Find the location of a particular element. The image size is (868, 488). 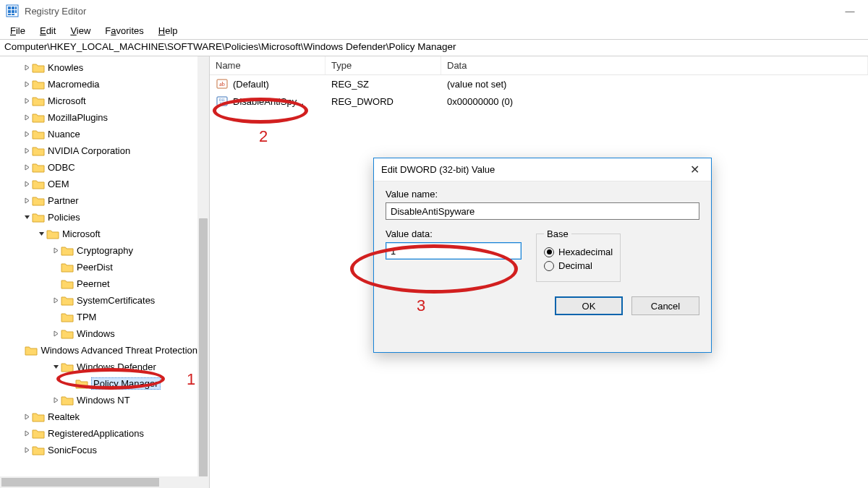

menu-help: Help is located at coordinates (168, 30).